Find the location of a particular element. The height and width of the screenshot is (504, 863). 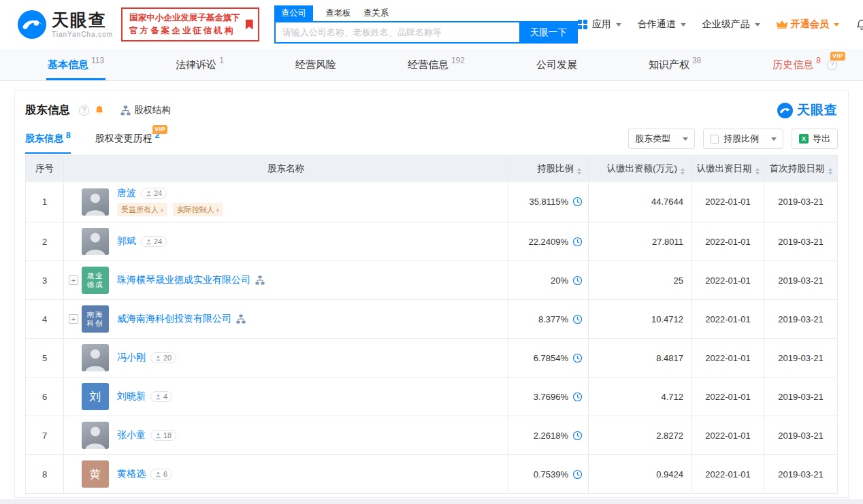

subtab-label: 股东信息 is located at coordinates (44, 139).